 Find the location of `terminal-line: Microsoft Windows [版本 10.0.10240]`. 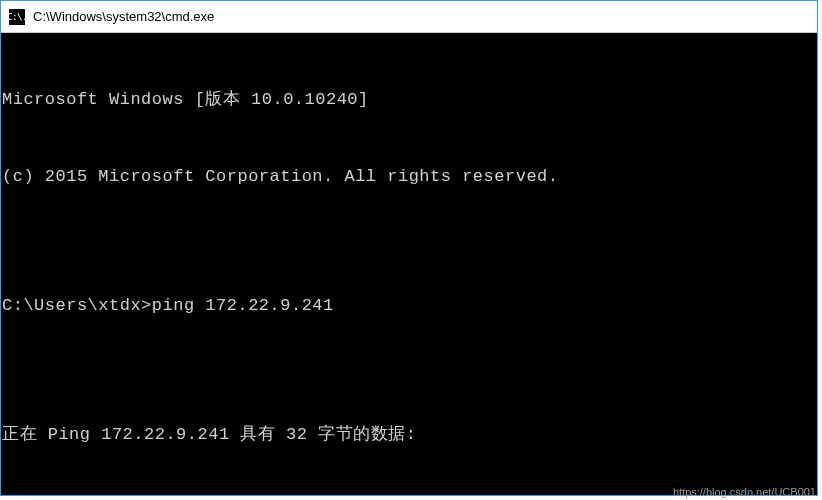

terminal-line: Microsoft Windows [版本 10.0.10240] is located at coordinates (409, 100).